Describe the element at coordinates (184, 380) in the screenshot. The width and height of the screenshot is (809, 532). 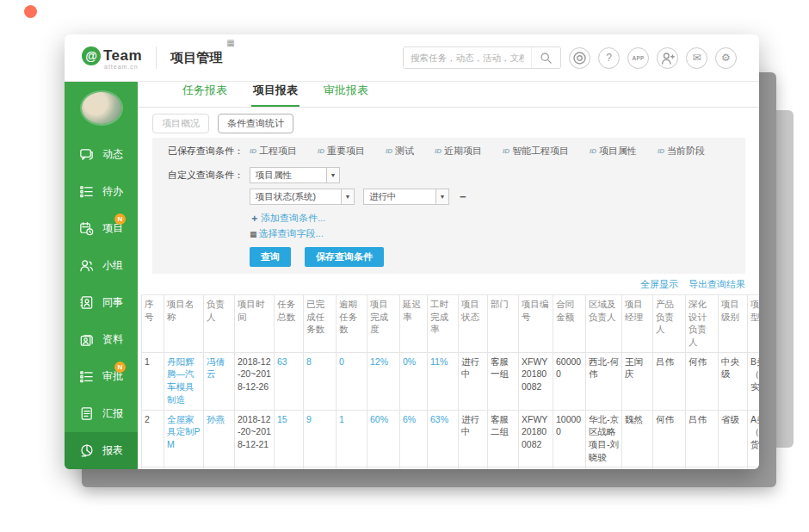
I see `cell-link: 丹阳辉腾—汽车模具制造` at that location.